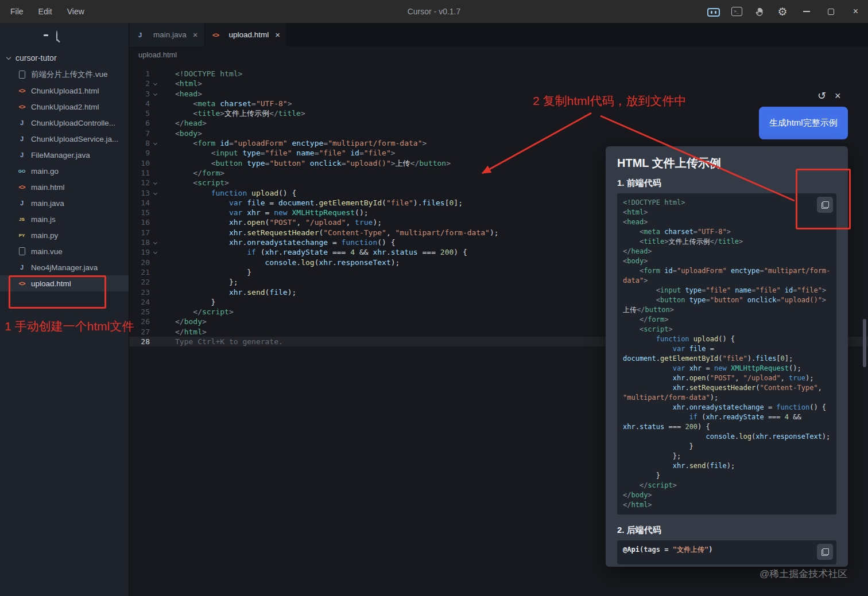 This screenshot has height=596, width=868. I want to click on file-item: <>main.html, so click(64, 187).